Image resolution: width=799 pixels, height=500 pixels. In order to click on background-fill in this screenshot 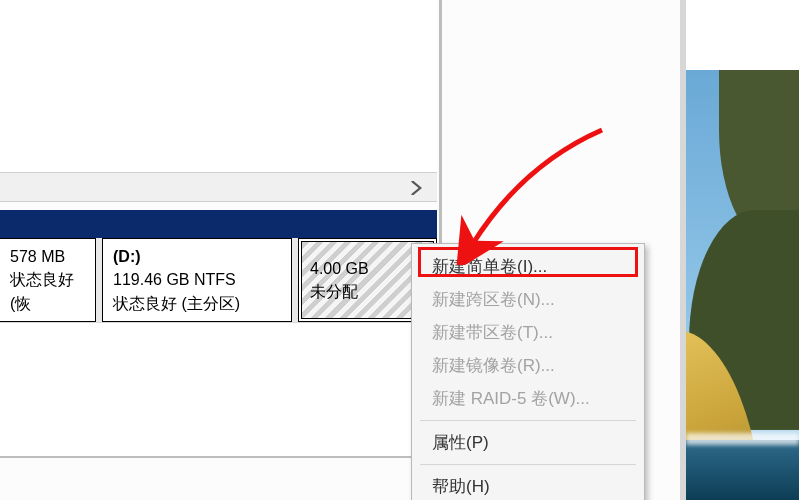, I will do `click(742, 35)`.